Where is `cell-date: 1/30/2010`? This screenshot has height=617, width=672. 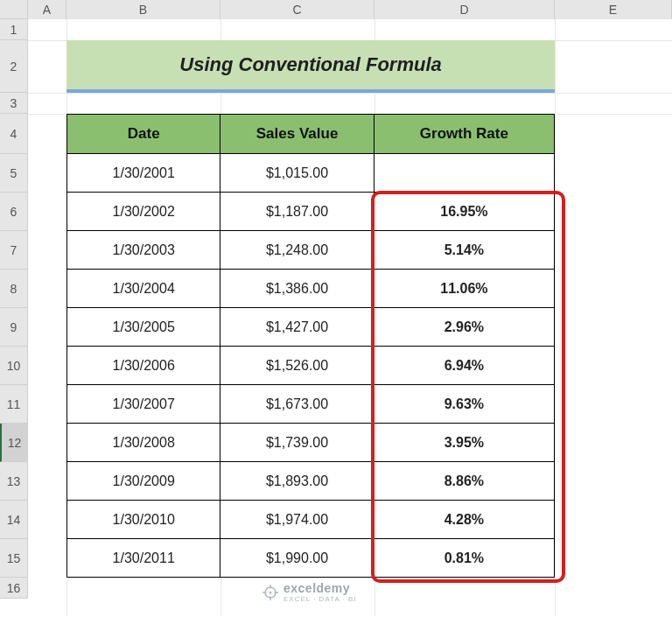
cell-date: 1/30/2010 is located at coordinates (144, 520).